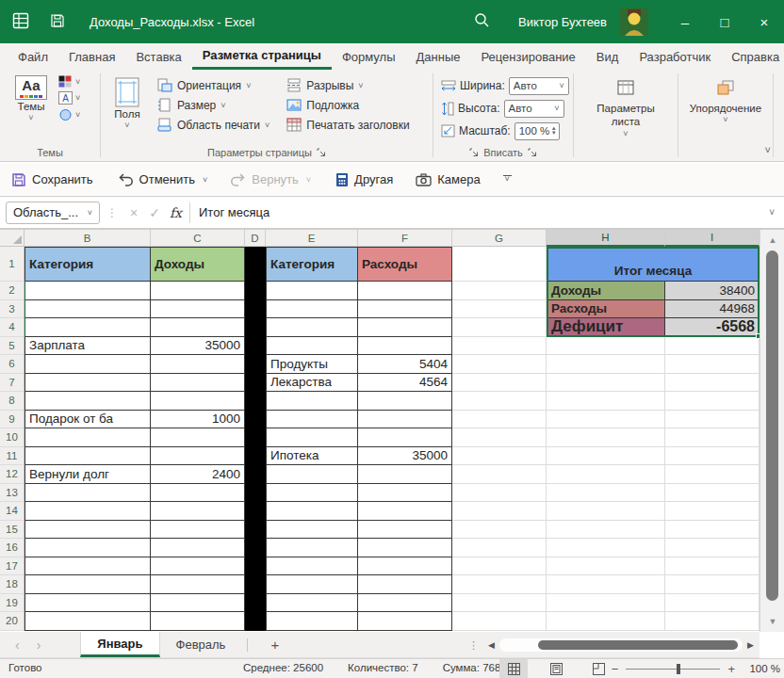 This screenshot has height=678, width=784. I want to click on vertical-scrollbar: ▲ ▼, so click(772, 431).